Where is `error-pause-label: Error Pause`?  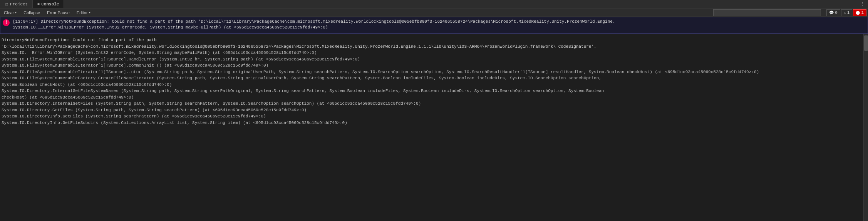
error-pause-label: Error Pause is located at coordinates (59, 13).